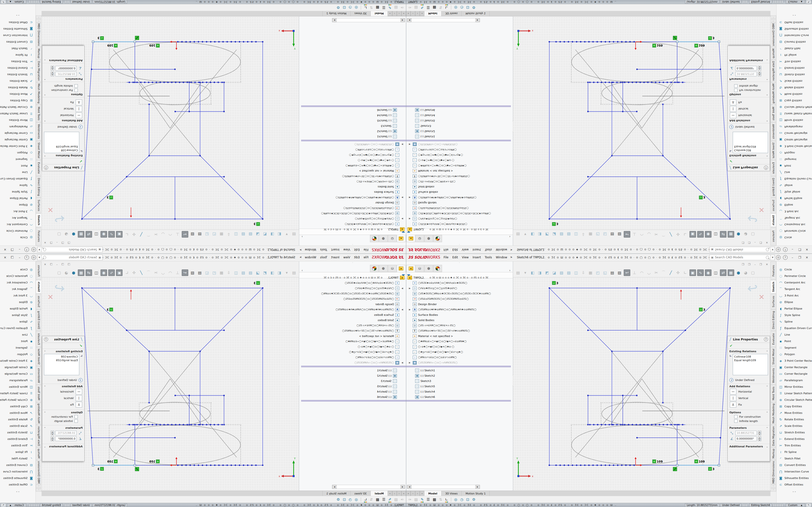 The height and width of the screenshot is (507, 812). What do you see at coordinates (794, 406) in the screenshot?
I see `tool-item-copy-entities: ⊞Copy Entities` at bounding box center [794, 406].